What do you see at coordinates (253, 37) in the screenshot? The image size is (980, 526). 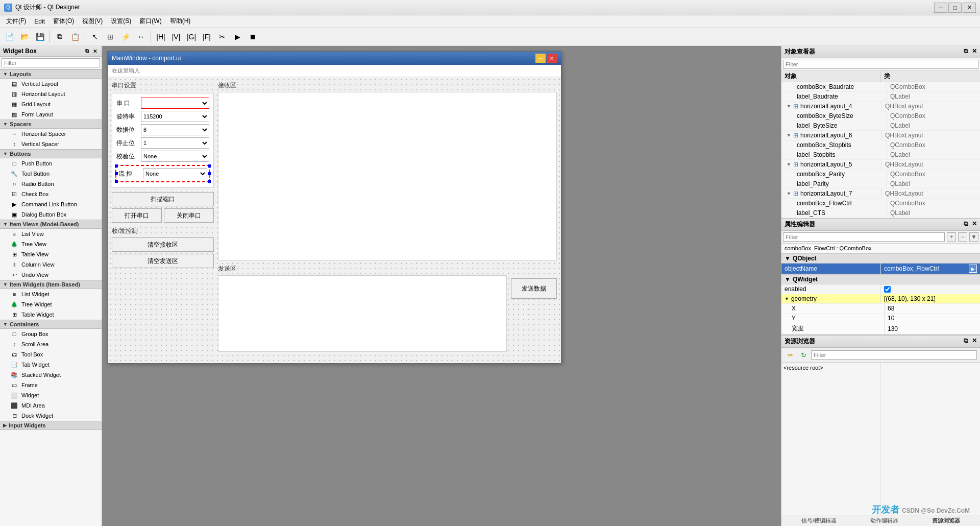 I see `stop-button: ⏹` at bounding box center [253, 37].